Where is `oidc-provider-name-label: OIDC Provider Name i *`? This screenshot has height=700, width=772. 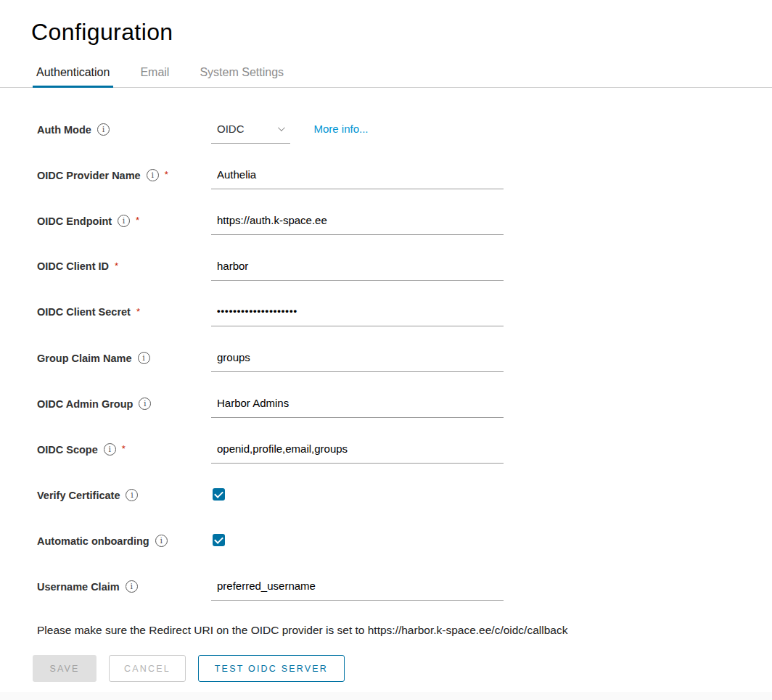 oidc-provider-name-label: OIDC Provider Name i * is located at coordinates (124, 174).